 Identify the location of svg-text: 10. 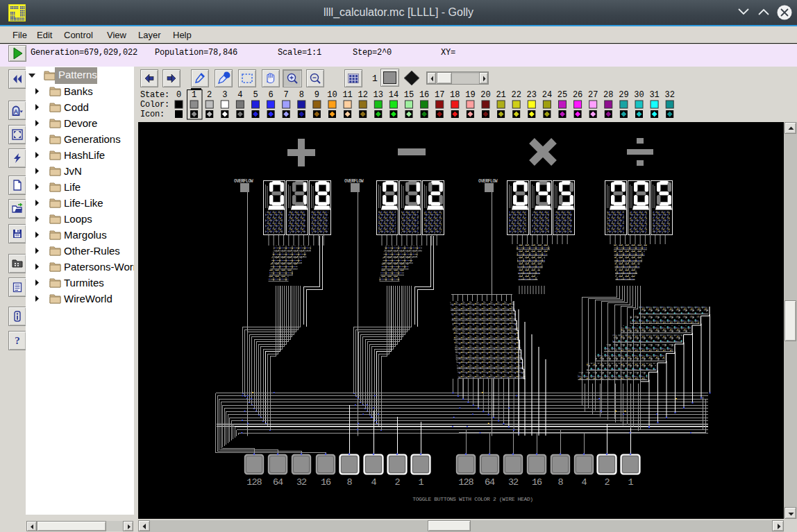
(332, 95).